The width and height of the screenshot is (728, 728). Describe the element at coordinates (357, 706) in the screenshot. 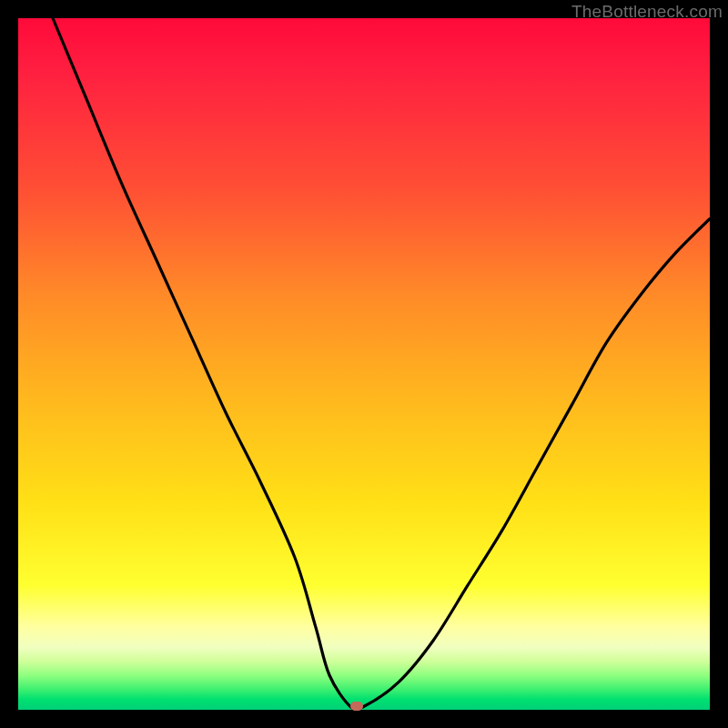

I see `min-marker` at that location.